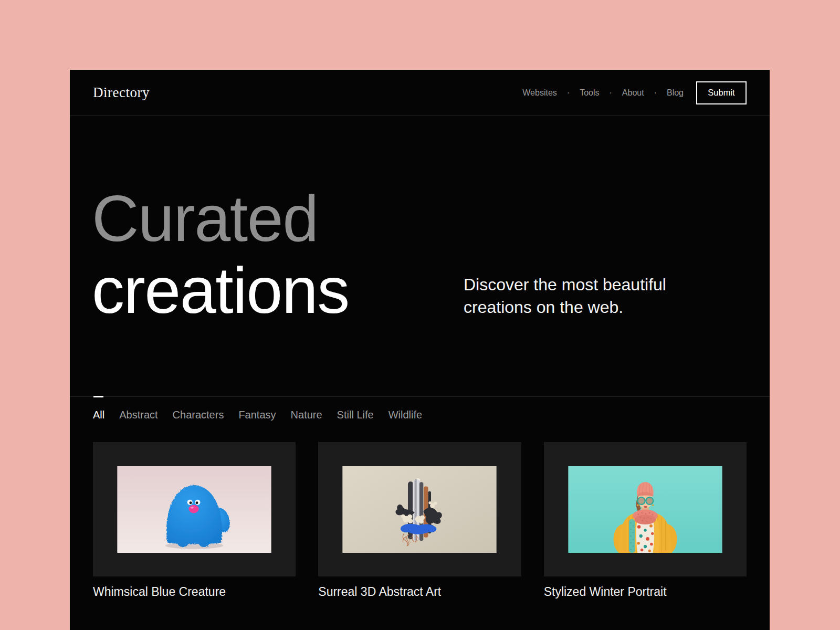  Describe the element at coordinates (99, 397) in the screenshot. I see `active-tab-indicator` at that location.